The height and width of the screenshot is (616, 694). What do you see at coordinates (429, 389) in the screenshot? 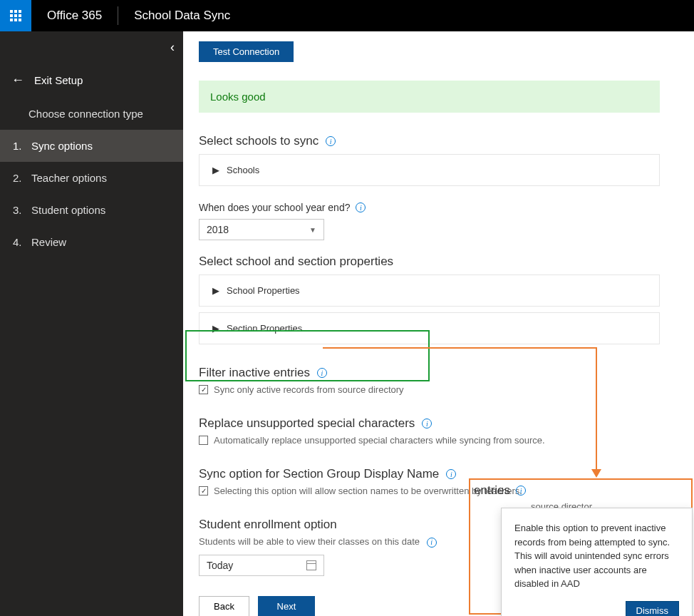
I see `filter-checkbox-row: Sync only active records from source dir…` at bounding box center [429, 389].